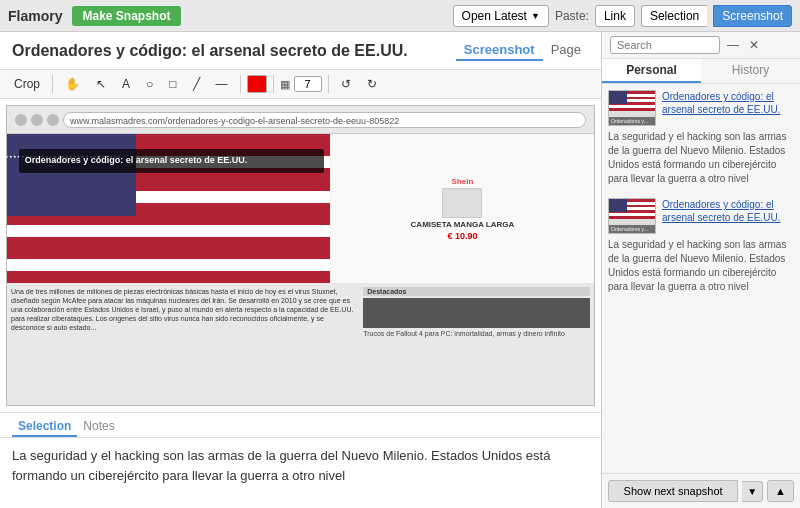 The width and height of the screenshot is (800, 508). Describe the element at coordinates (566, 50) in the screenshot. I see `tab-page: Page` at that location.